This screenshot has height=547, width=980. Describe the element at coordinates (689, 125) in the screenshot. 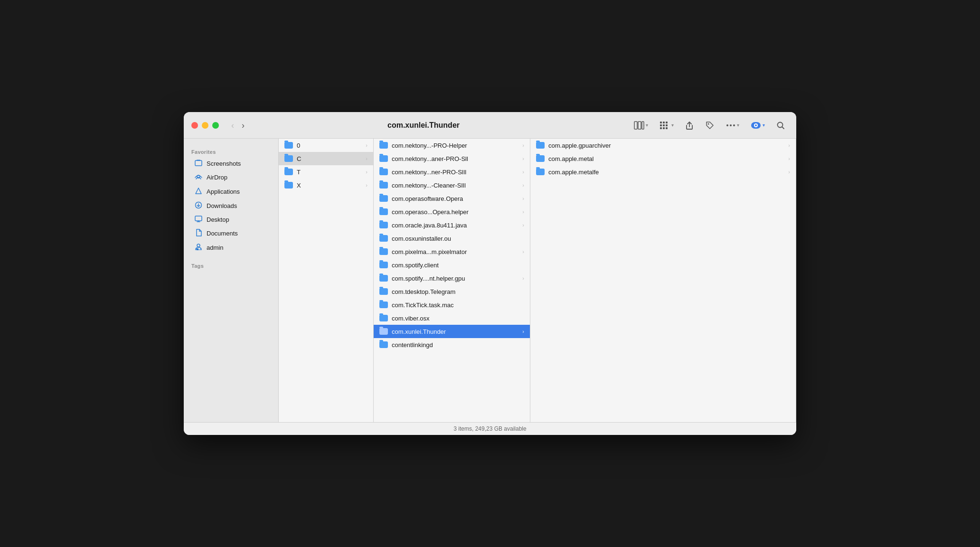

I see `share-button` at that location.